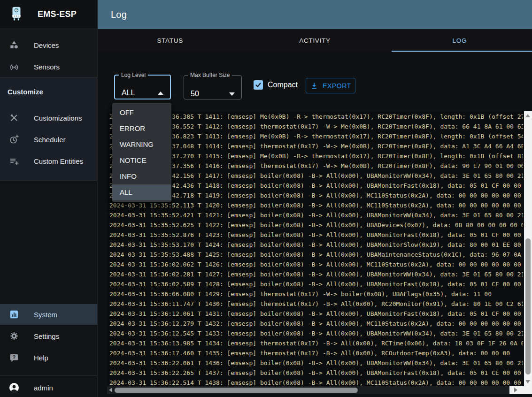 This screenshot has height=397, width=532. What do you see at coordinates (142, 113) in the screenshot?
I see `log-level-option: OFF` at bounding box center [142, 113].